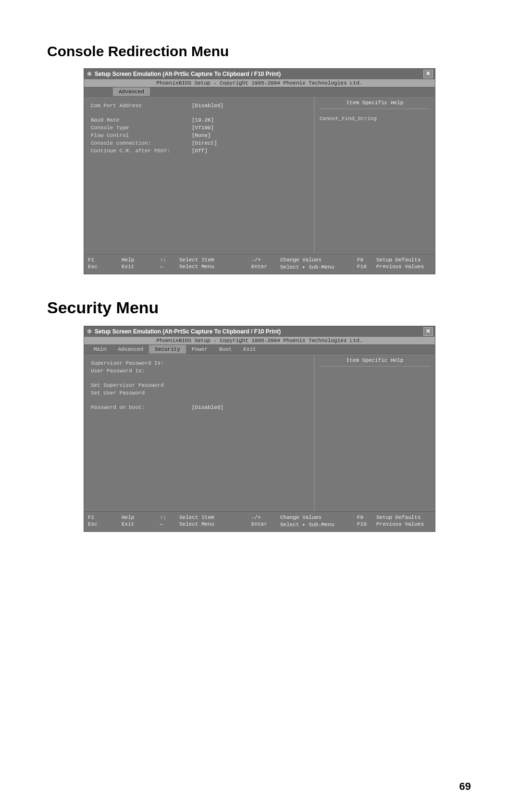 This screenshot has height=812, width=519. Describe the element at coordinates (260, 308) in the screenshot. I see `heading-security-menu: Security Menu` at that location.